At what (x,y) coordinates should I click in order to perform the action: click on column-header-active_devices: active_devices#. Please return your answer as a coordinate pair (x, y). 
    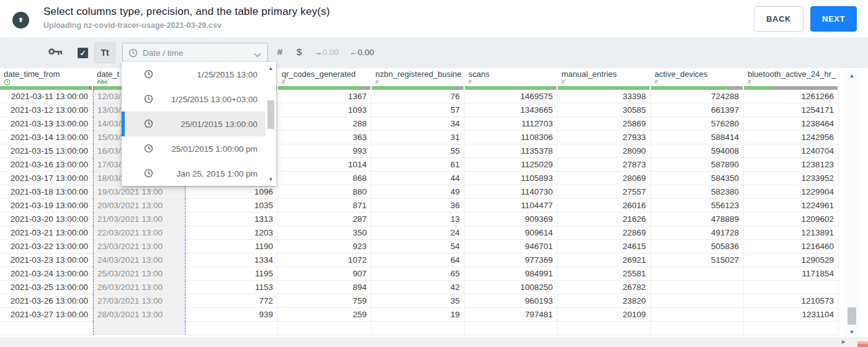
    Looking at the image, I should click on (697, 79).